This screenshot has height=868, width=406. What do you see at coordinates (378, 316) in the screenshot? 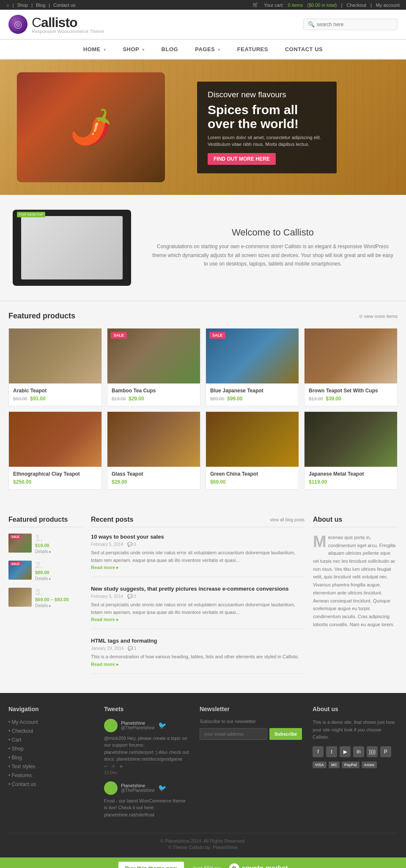
I see `view-more-link: view more items` at bounding box center [378, 316].